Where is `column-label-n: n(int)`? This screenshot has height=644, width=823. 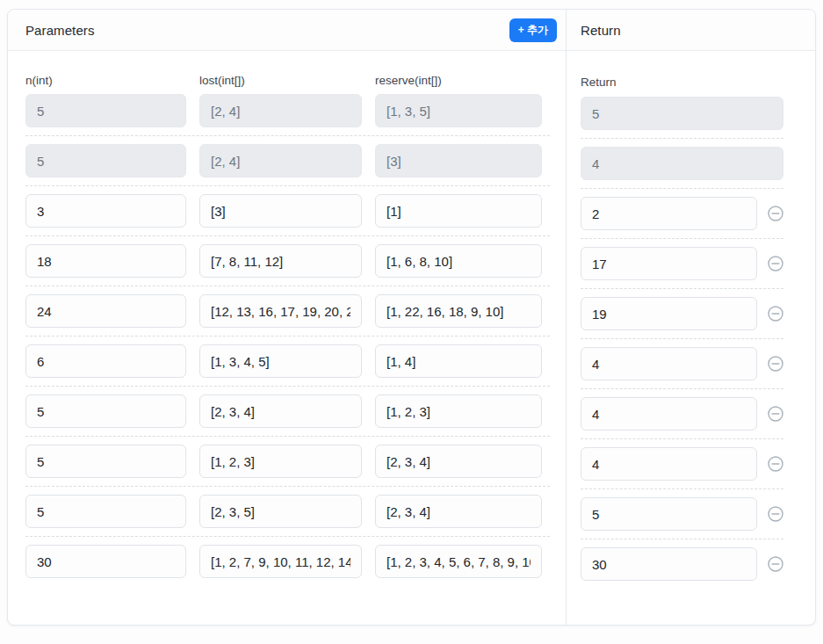 column-label-n: n(int) is located at coordinates (105, 81).